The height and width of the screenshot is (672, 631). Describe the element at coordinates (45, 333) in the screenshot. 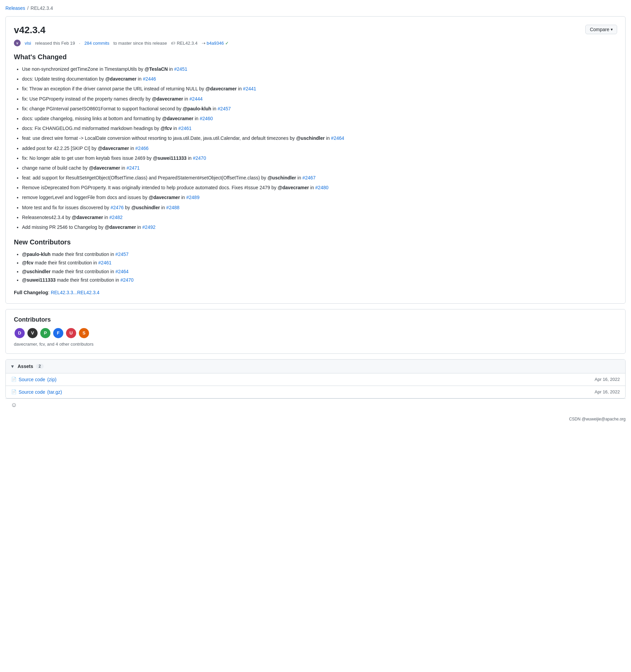

I see `contributor-avatar: P` at that location.